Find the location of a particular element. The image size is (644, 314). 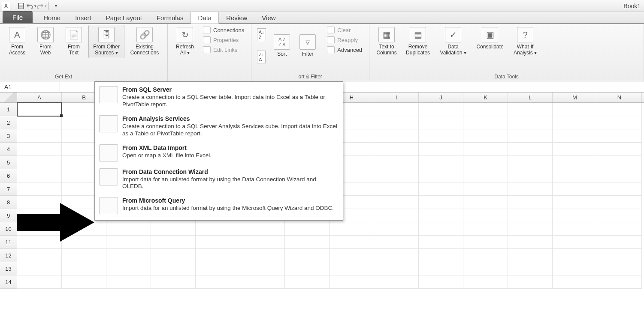

row-header: 4 is located at coordinates (9, 149).